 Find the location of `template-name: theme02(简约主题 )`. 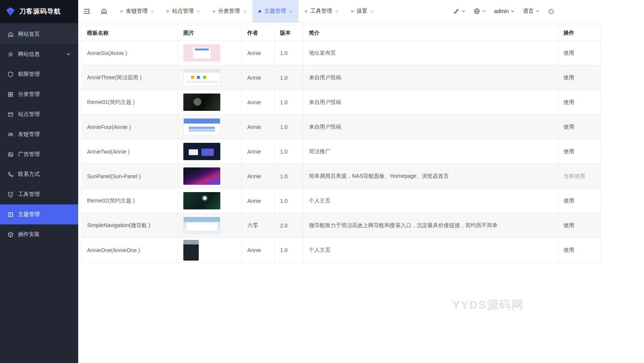

template-name: theme02(简约主题 ) is located at coordinates (130, 201).